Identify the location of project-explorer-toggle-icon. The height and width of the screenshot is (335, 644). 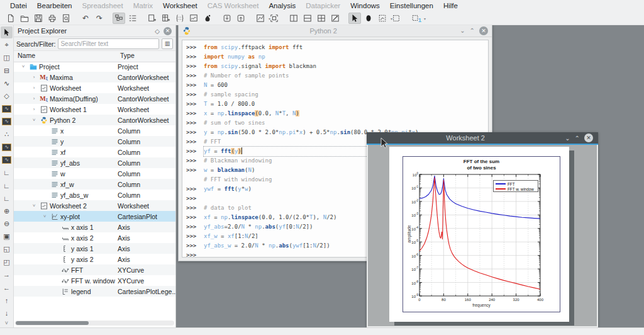
(119, 18).